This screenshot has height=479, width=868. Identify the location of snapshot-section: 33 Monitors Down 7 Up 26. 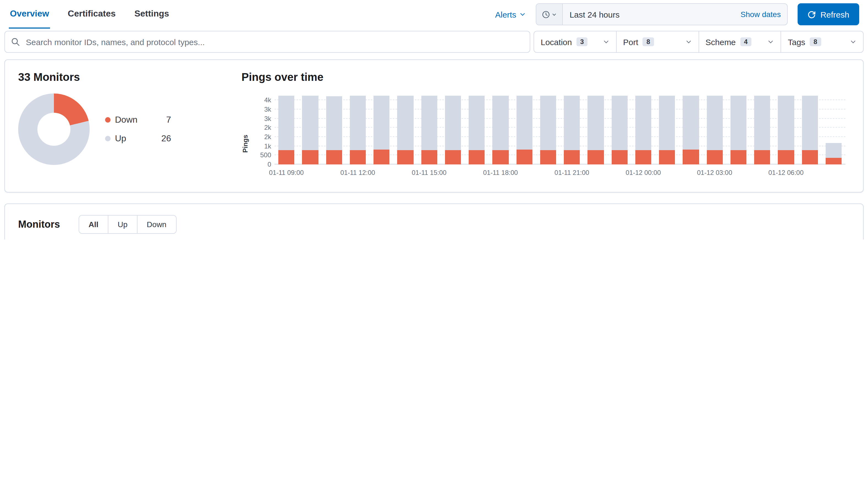
(130, 126).